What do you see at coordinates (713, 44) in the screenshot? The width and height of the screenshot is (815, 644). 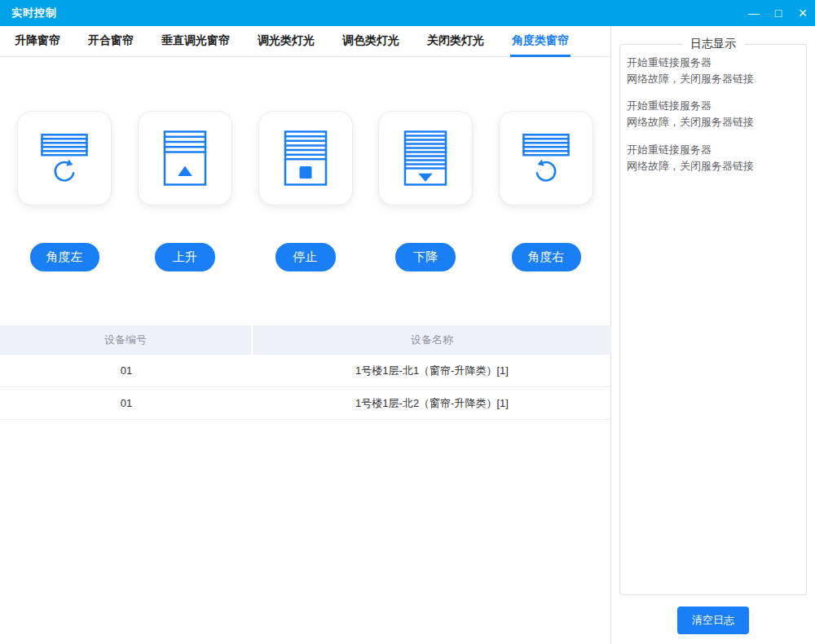 I see `log-panel-title: 日志显示` at bounding box center [713, 44].